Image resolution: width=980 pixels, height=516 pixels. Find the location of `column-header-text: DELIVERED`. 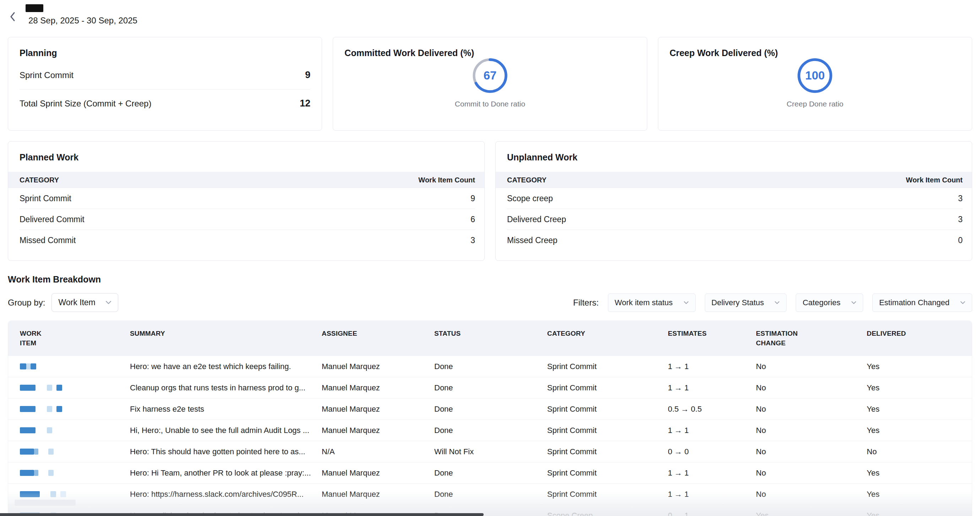

column-header-text: DELIVERED is located at coordinates (886, 334).